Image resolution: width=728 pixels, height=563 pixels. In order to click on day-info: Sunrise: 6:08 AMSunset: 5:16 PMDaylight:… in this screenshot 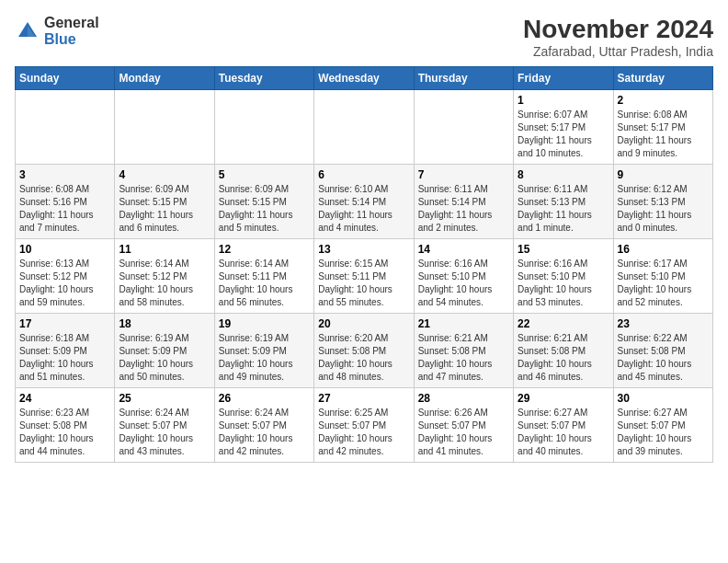, I will do `click(64, 209)`.